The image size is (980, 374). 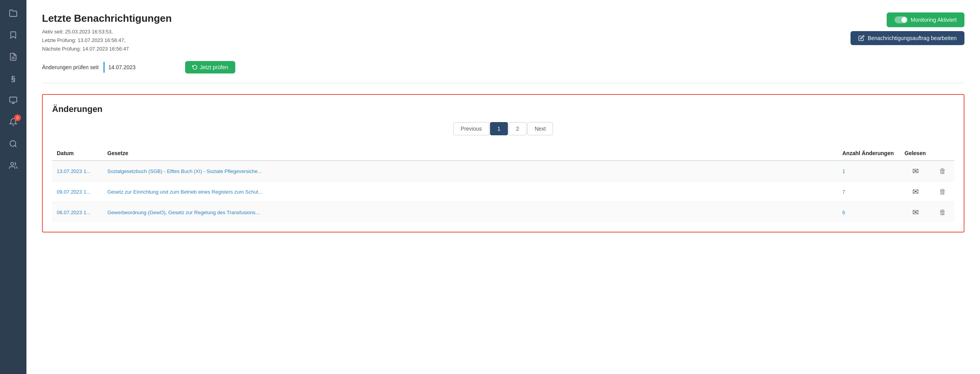 What do you see at coordinates (503, 83) in the screenshot?
I see `divider` at bounding box center [503, 83].